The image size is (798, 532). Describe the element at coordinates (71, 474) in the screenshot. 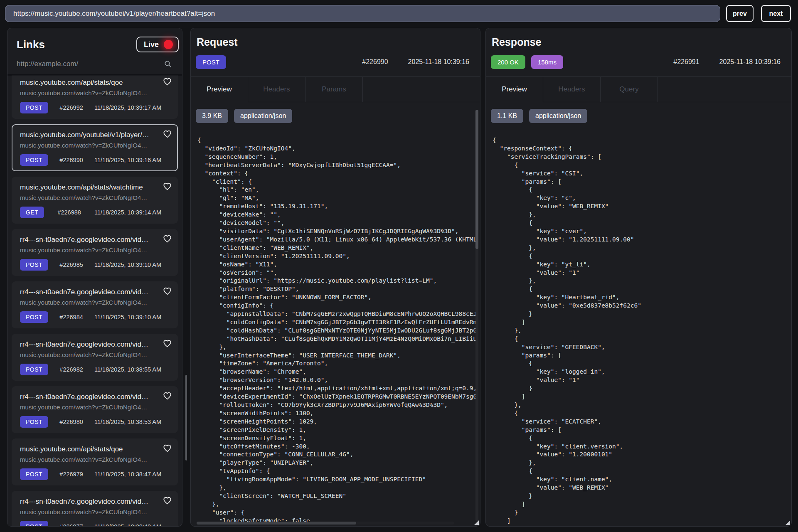

I see `link-item-id: #226979` at that location.